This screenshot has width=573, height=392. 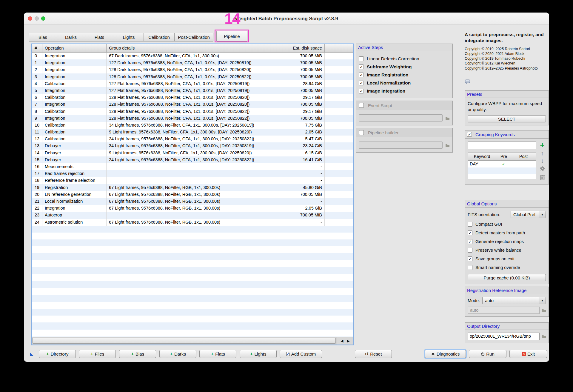 What do you see at coordinates (507, 278) in the screenshot?
I see `purge-cache-button: Purge cache (0.00 KiB)` at bounding box center [507, 278].